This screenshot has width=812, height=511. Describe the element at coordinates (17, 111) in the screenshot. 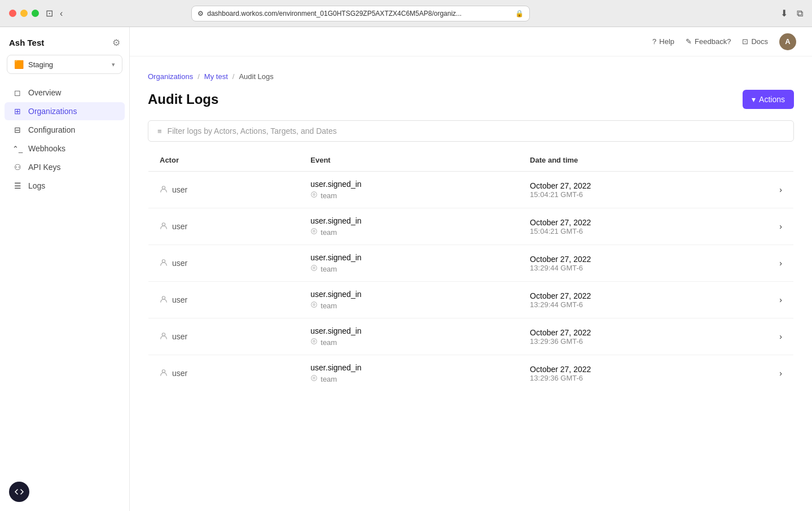

I see `organizations-icon: ⊞` at that location.